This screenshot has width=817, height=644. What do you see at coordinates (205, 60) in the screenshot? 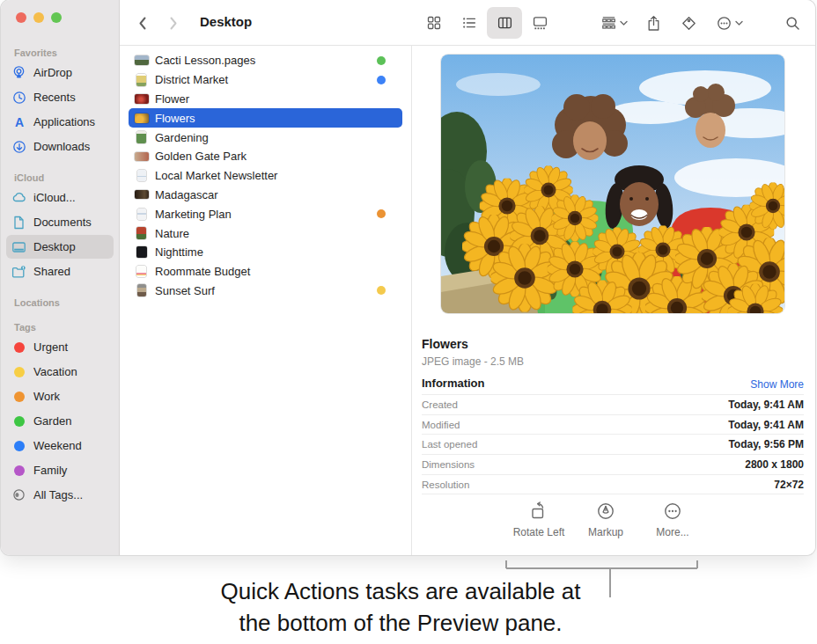
I see `file-name: Cacti Lesson.pages` at bounding box center [205, 60].